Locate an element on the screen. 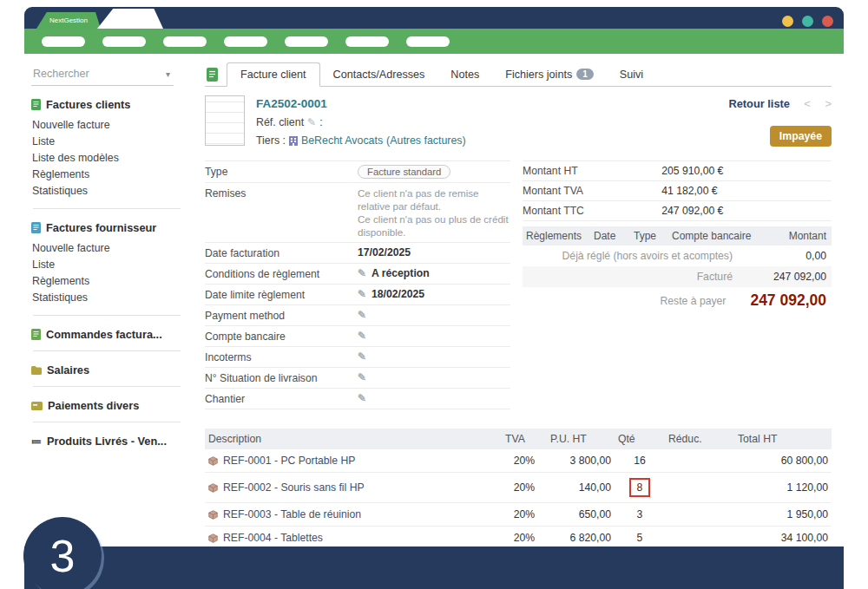 The height and width of the screenshot is (589, 868). window-controls is located at coordinates (807, 21).